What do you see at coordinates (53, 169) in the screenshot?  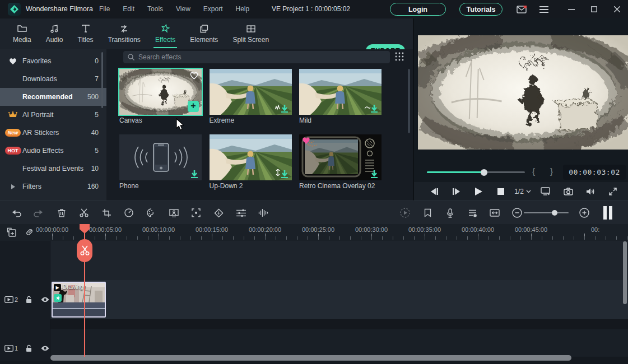 I see `sidebar-item-festival-events: Festival and Events 10` at bounding box center [53, 169].